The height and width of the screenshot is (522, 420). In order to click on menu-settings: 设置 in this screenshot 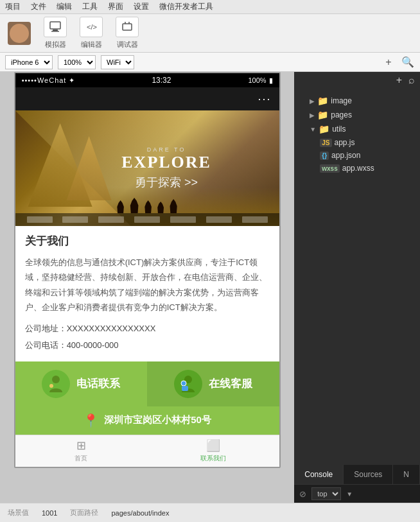, I will do `click(141, 6)`.